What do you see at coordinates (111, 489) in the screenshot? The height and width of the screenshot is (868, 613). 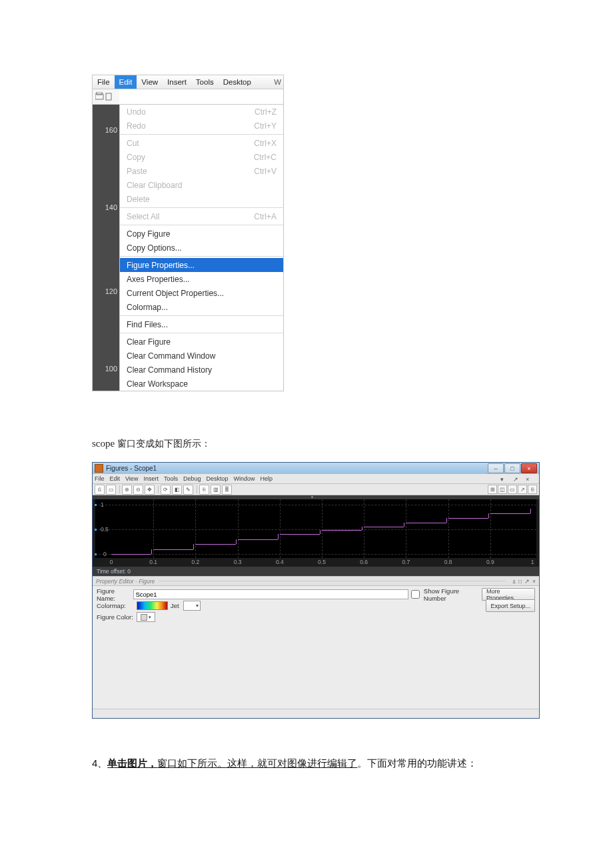 I see `new-icon: ▭` at bounding box center [111, 489].